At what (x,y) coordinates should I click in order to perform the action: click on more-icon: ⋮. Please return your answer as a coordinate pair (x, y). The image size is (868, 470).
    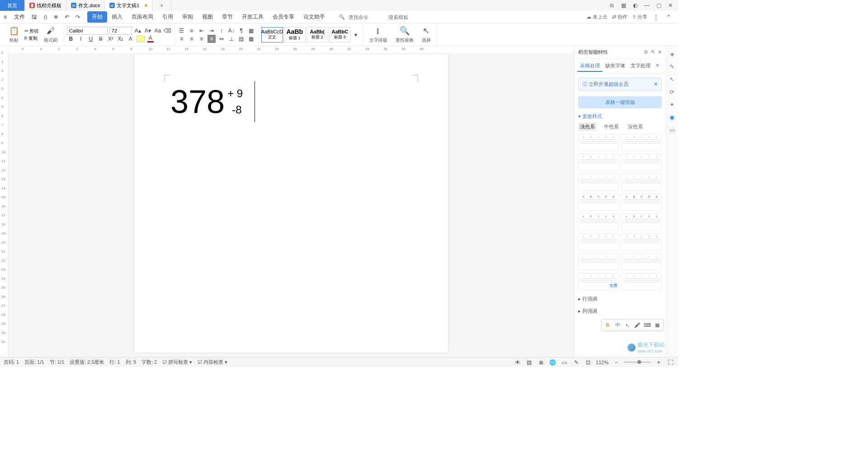
    Looking at the image, I should click on (656, 17).